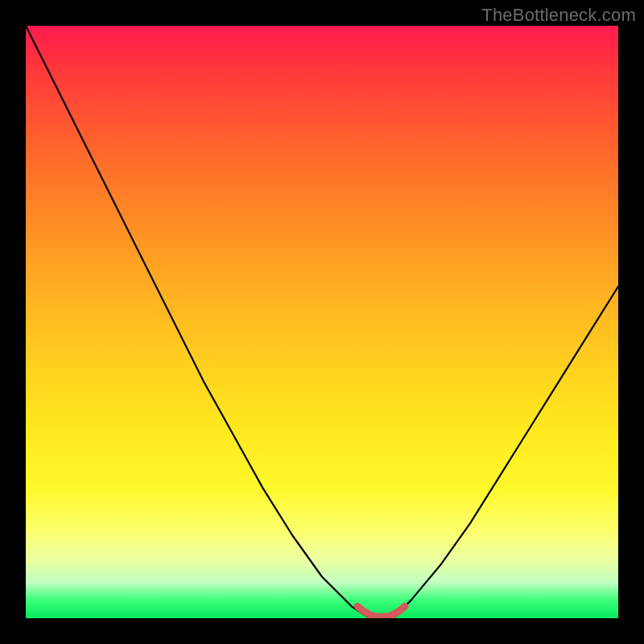  I want to click on band-path, so click(382, 612).